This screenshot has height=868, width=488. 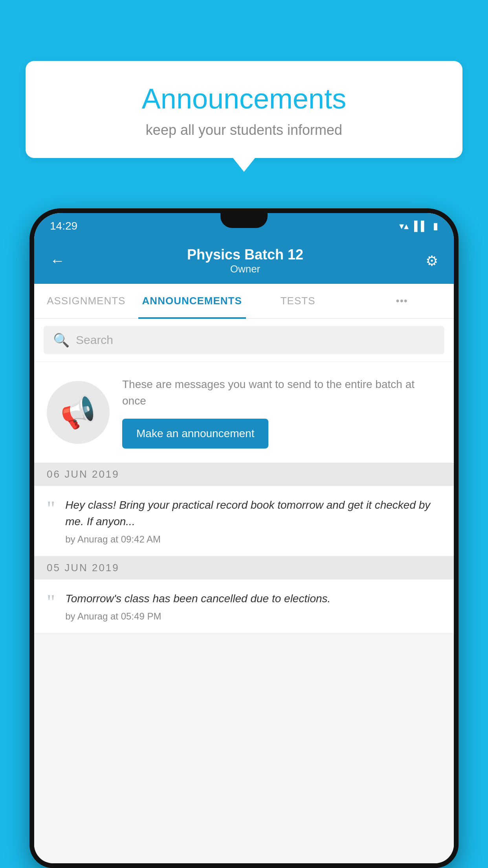 I want to click on speech-bubble-tail, so click(x=244, y=165).